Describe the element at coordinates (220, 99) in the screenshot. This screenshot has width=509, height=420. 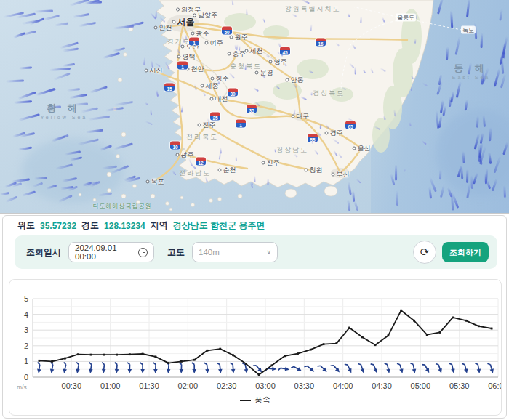
I see `map-city-label: 대전` at that location.